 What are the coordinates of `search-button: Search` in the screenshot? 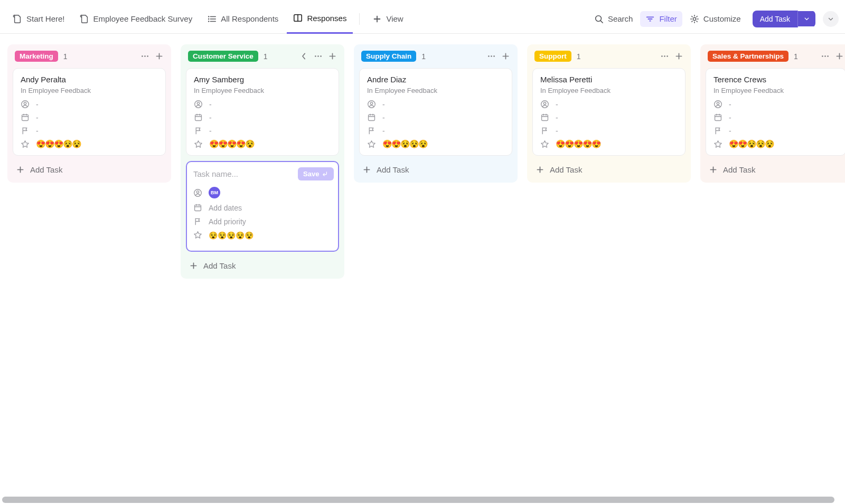 It's located at (614, 19).